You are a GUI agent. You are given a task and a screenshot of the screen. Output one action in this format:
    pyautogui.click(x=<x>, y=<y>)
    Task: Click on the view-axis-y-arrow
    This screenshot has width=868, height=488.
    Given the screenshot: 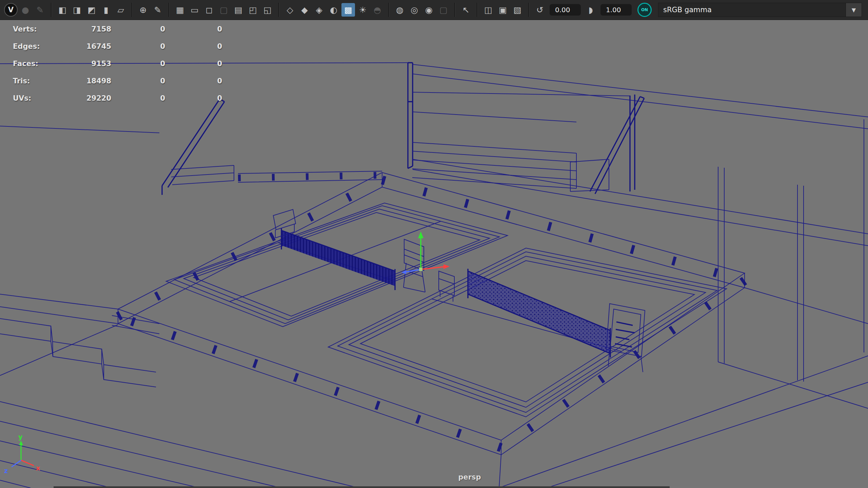 What is the action you would take?
    pyautogui.click(x=21, y=443)
    